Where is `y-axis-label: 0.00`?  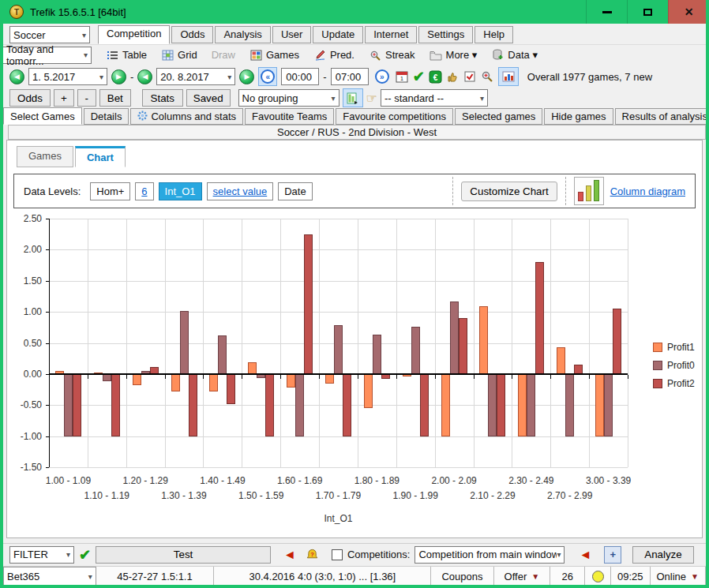
y-axis-label: 0.00 is located at coordinates (33, 374).